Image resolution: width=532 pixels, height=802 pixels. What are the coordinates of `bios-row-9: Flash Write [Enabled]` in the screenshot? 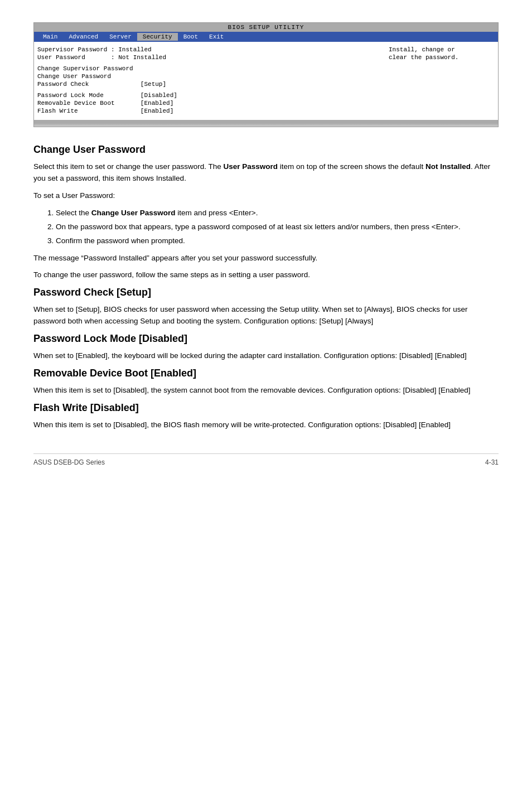 It's located at (210, 111).